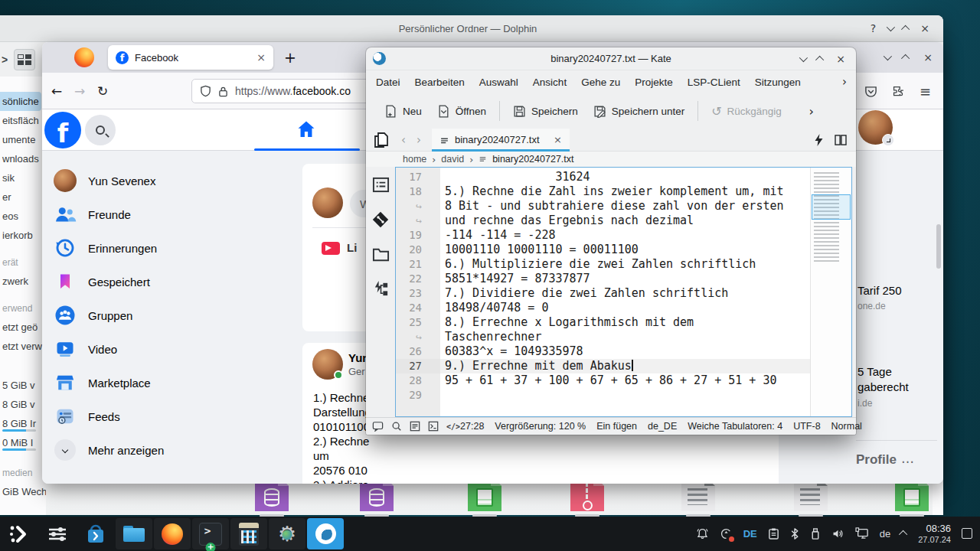  Describe the element at coordinates (174, 349) in the screenshot. I see `sidebar-item-video: Video` at that location.